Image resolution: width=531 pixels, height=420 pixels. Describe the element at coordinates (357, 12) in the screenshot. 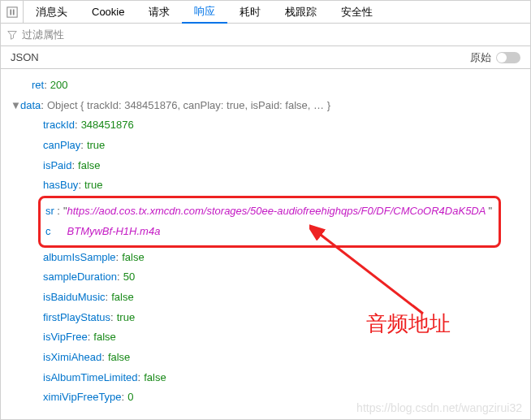

I see `tab-security: 安全性` at that location.